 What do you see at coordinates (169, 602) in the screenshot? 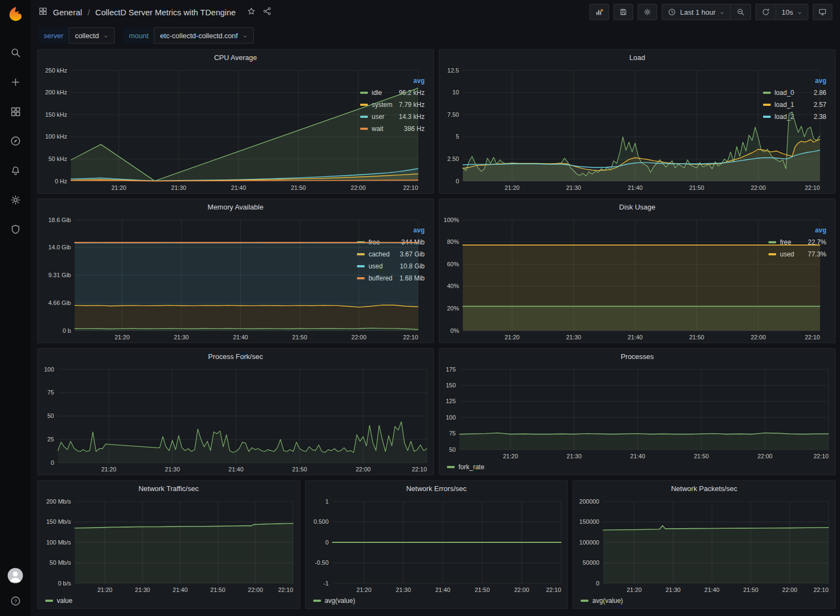
I see `network-traffic-legend: value` at bounding box center [169, 602].